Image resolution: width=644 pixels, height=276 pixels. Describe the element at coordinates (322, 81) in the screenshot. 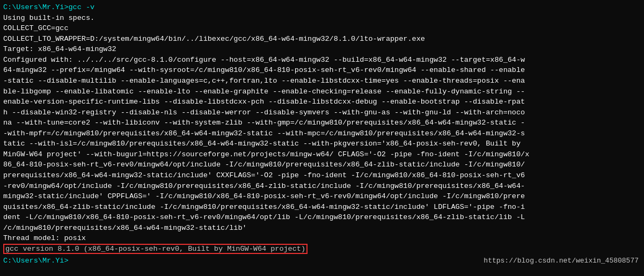

I see `output-line-5c: -static --disable-multilib --enable-lang…` at that location.